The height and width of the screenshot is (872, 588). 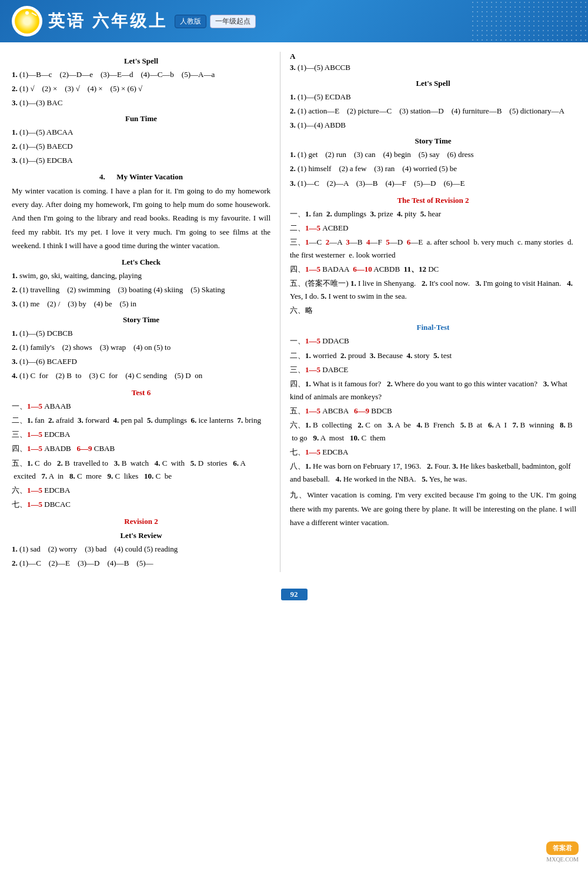 What do you see at coordinates (141, 177) in the screenshot?
I see `my-winter-title: 4. My Winter Vacation` at bounding box center [141, 177].